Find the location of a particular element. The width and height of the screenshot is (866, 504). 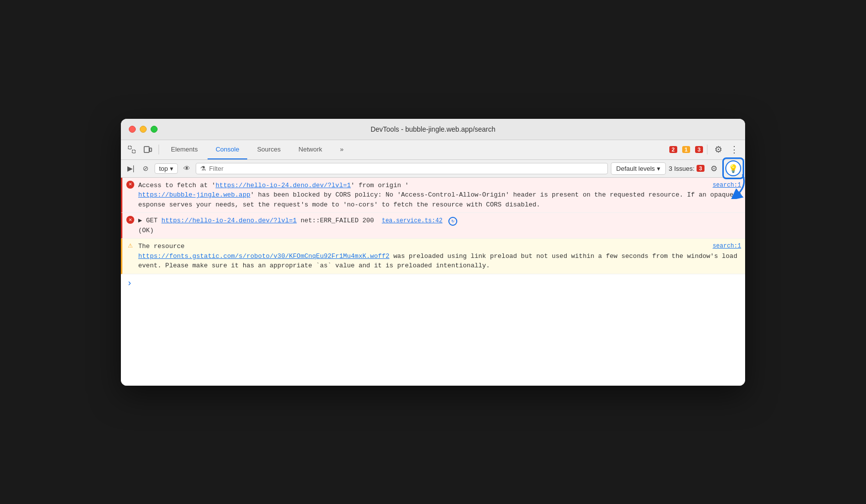

filter-icon: ⚗ is located at coordinates (203, 168).